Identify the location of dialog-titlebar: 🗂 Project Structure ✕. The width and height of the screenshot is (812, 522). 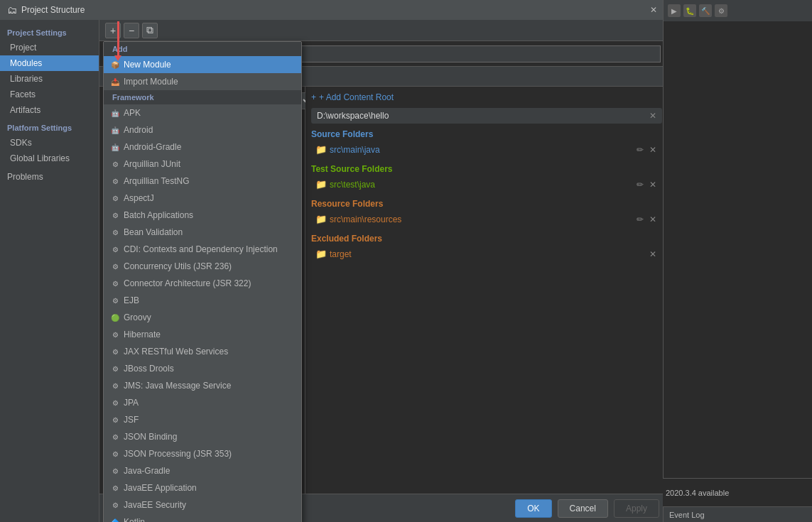
(334, 10).